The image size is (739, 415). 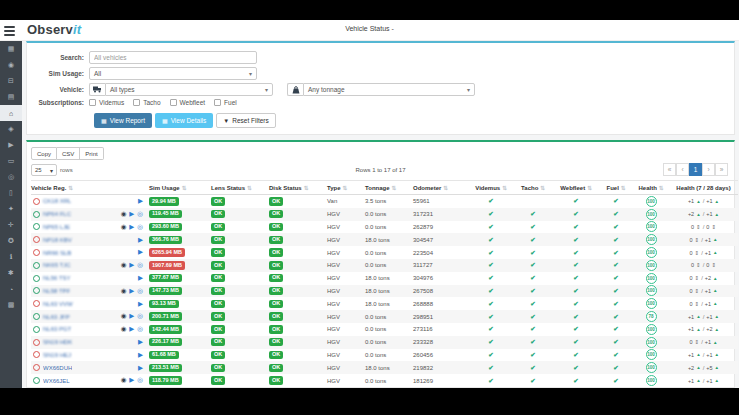 What do you see at coordinates (58, 304) in the screenshot?
I see `vehicle-reg-link: NL63 VVW` at bounding box center [58, 304].